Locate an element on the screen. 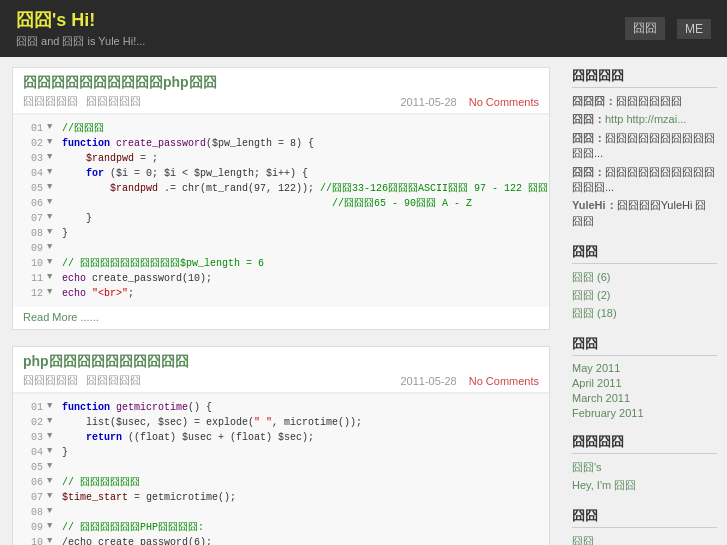 The width and height of the screenshot is (727, 545). nav-me: ME is located at coordinates (694, 29).